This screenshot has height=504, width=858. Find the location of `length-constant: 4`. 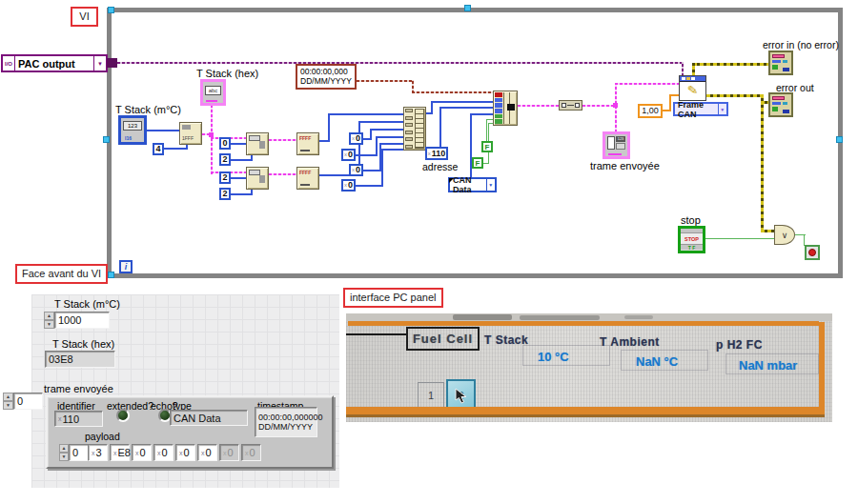

length-constant: 4 is located at coordinates (158, 149).